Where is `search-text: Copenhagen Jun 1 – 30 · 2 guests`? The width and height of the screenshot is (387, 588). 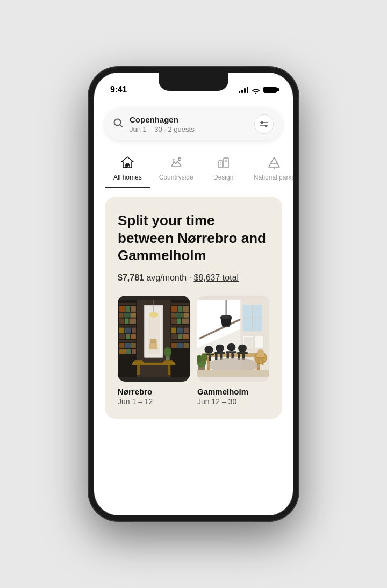 search-text: Copenhagen Jun 1 – 30 · 2 guests is located at coordinates (189, 124).